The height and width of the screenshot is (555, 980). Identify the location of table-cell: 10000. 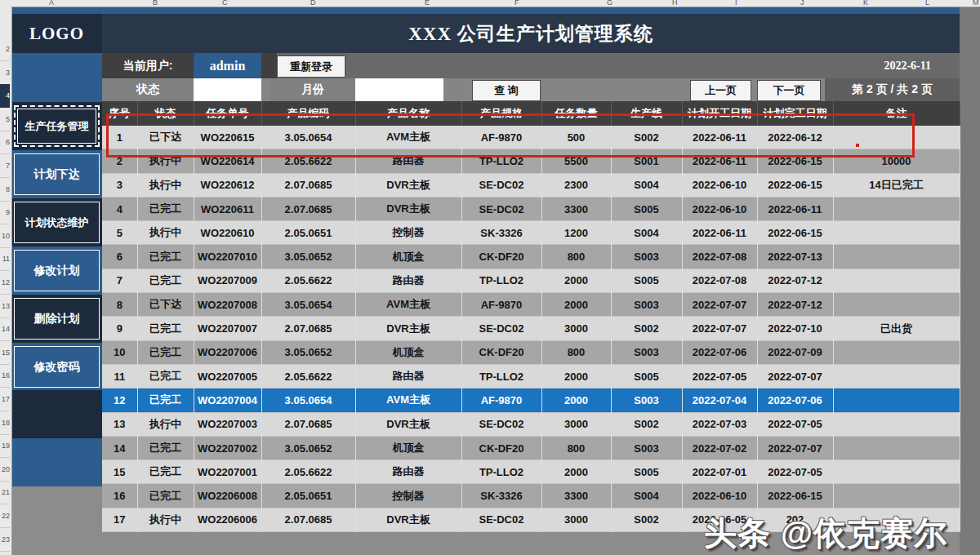
(897, 162).